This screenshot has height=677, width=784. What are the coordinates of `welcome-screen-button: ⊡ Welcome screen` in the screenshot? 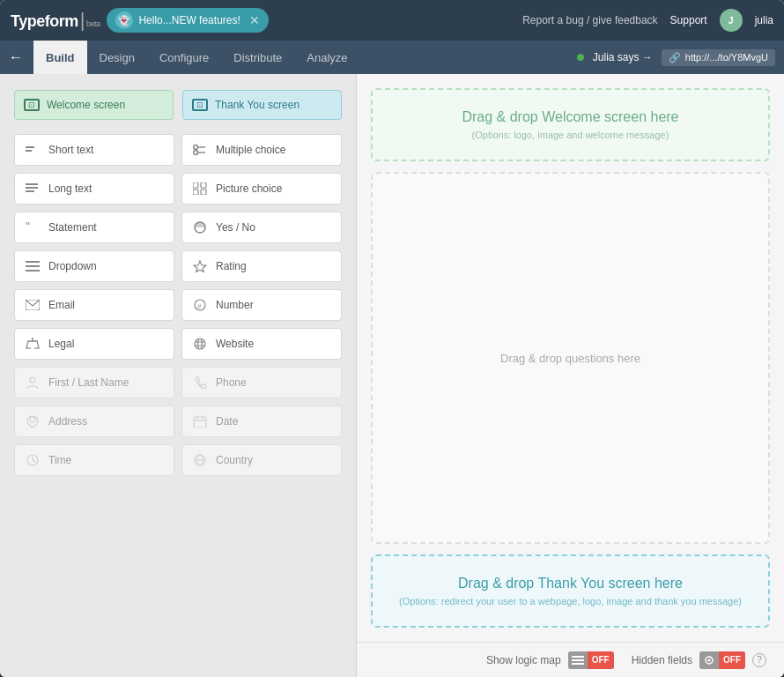 It's located at (93, 105).